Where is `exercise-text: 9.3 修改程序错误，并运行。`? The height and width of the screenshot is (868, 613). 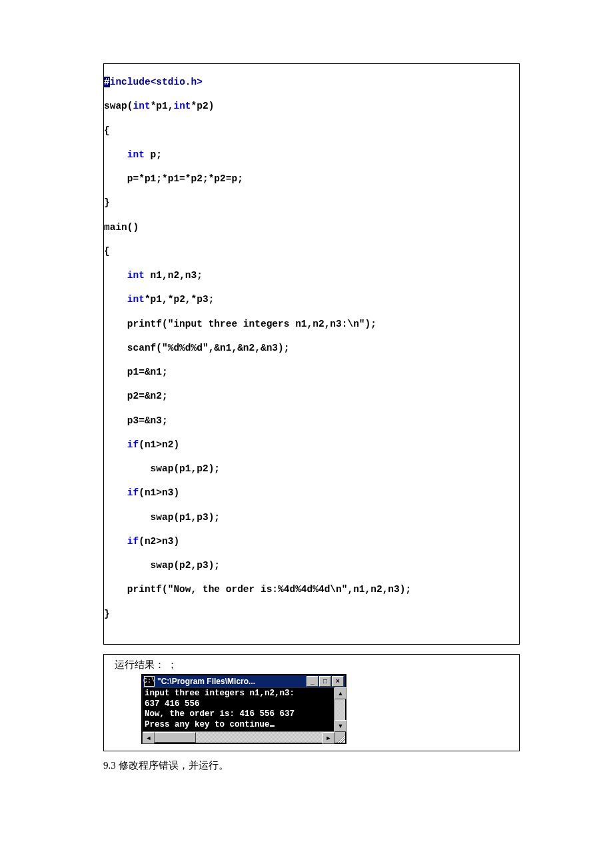 exercise-text: 9.3 修改程序错误，并运行。 is located at coordinates (312, 765).